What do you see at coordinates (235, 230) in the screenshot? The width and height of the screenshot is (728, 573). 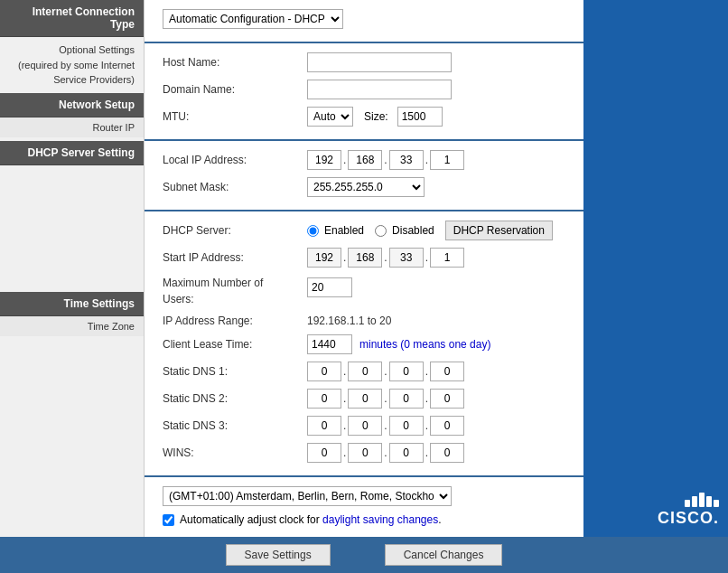 I see `dhcp-server-label: DHCP Server:` at bounding box center [235, 230].